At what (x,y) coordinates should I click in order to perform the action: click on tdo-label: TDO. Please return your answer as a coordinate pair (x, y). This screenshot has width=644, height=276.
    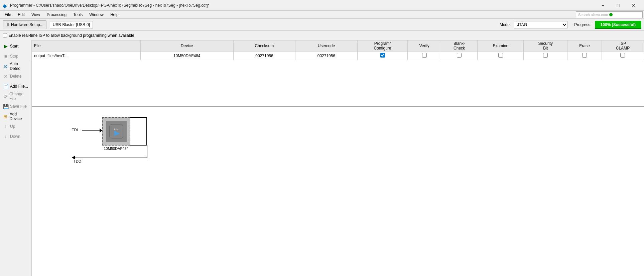
    Looking at the image, I should click on (78, 161).